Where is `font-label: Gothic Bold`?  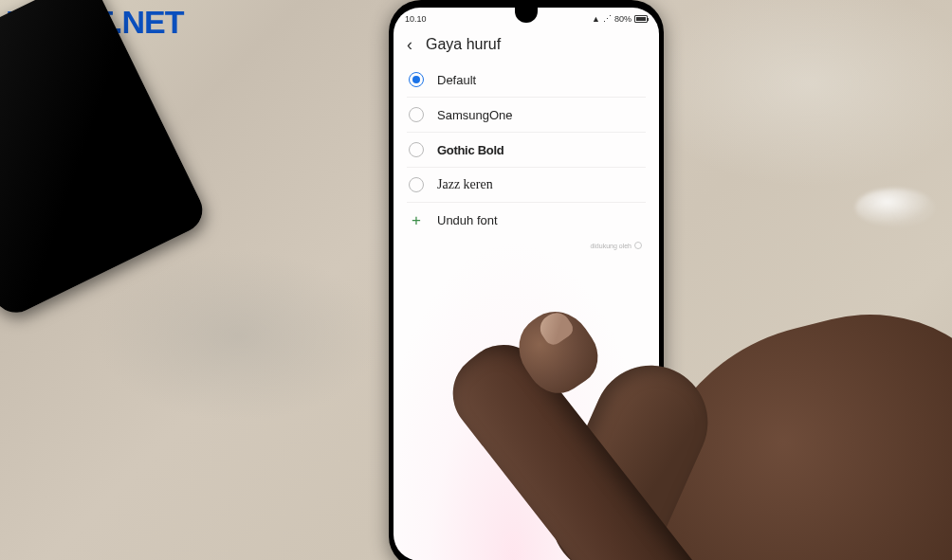
font-label: Gothic Bold is located at coordinates (470, 150).